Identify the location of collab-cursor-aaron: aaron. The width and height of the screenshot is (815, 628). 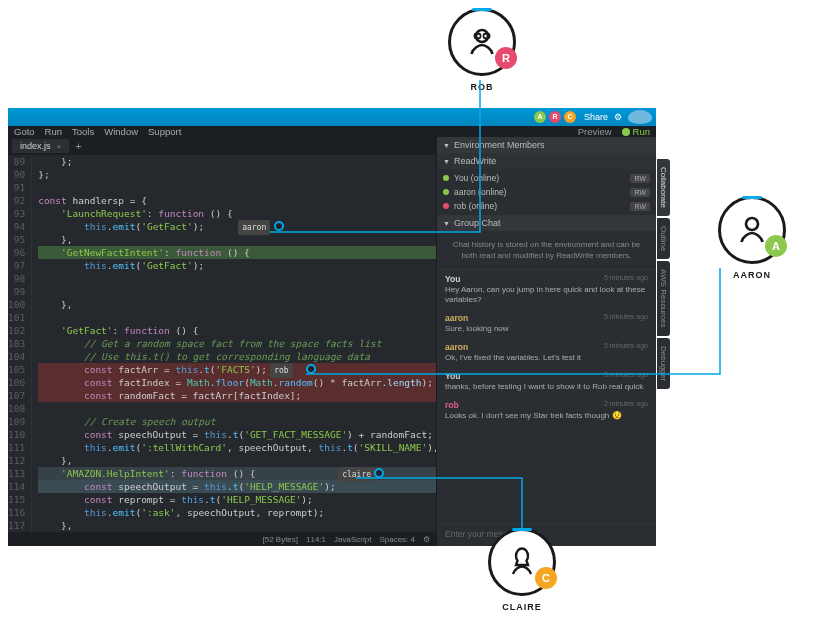
(254, 228).